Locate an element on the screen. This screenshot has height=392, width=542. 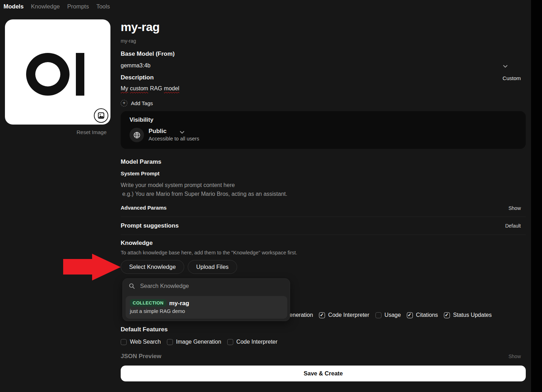
model-name-heading: my-rag is located at coordinates (140, 27).